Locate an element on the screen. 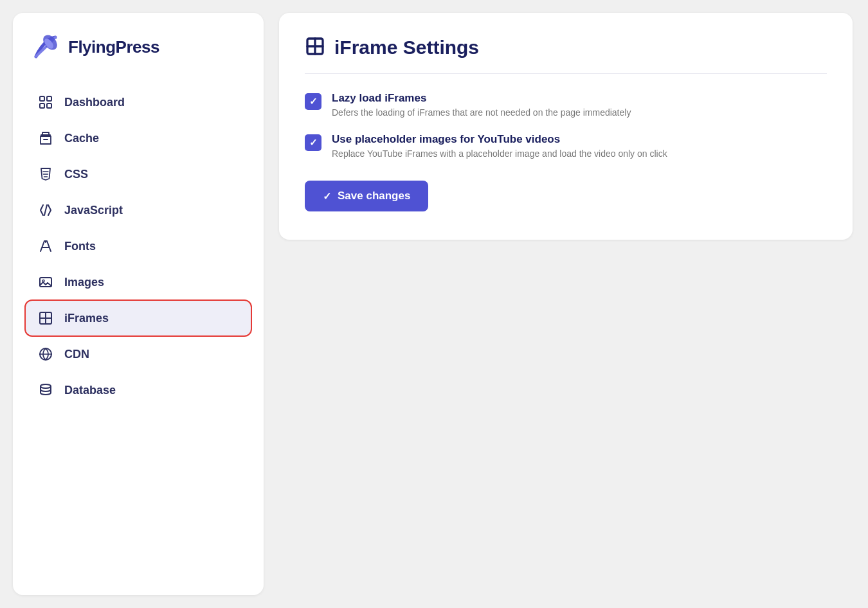  sidebar-item-css: CSS is located at coordinates (138, 174).